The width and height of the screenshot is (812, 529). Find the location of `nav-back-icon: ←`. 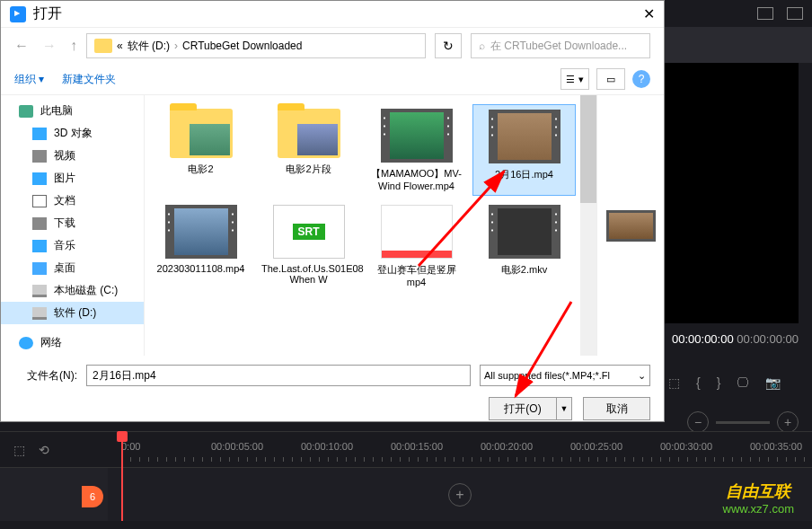

nav-back-icon: ← is located at coordinates (22, 46).